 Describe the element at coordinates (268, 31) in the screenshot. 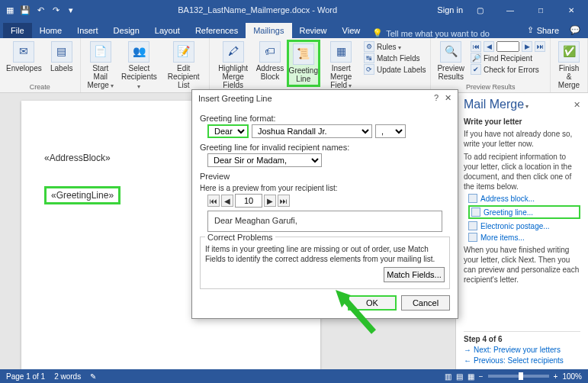

I see `tab-mailings: Mailings` at that location.